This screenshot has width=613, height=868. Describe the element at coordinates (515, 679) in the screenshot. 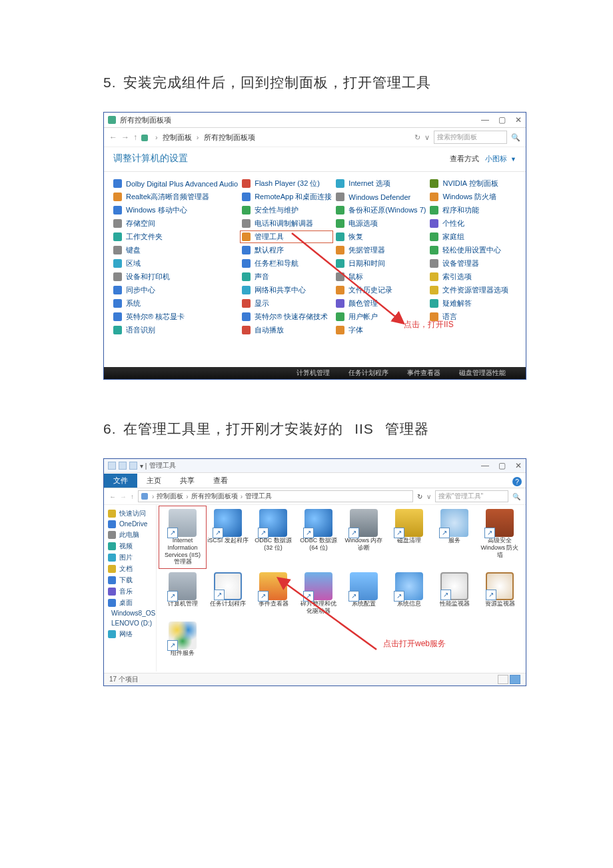

I see `icons-view-icon` at that location.